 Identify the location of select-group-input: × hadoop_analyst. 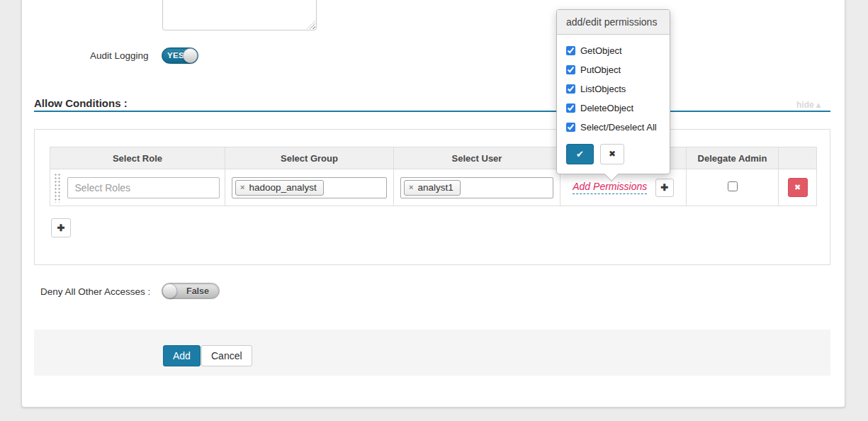
(309, 188).